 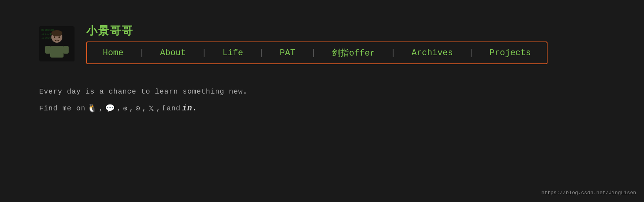 I want to click on avatar: 01101001 10010110 11001010, so click(x=57, y=44).